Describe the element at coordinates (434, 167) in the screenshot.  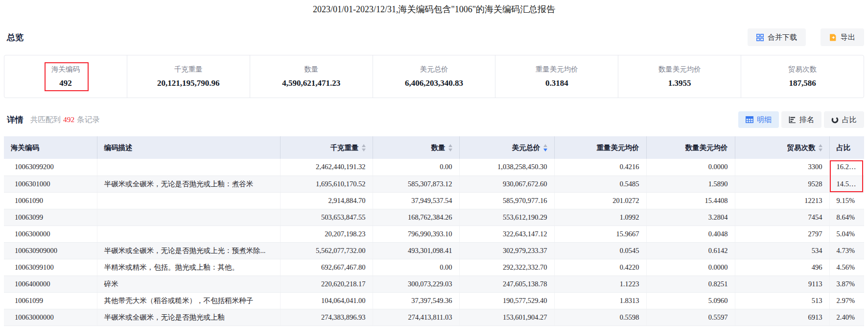
I see `table-row: 10063099200 2,462,440,191.32 0.00 1,038,…` at that location.